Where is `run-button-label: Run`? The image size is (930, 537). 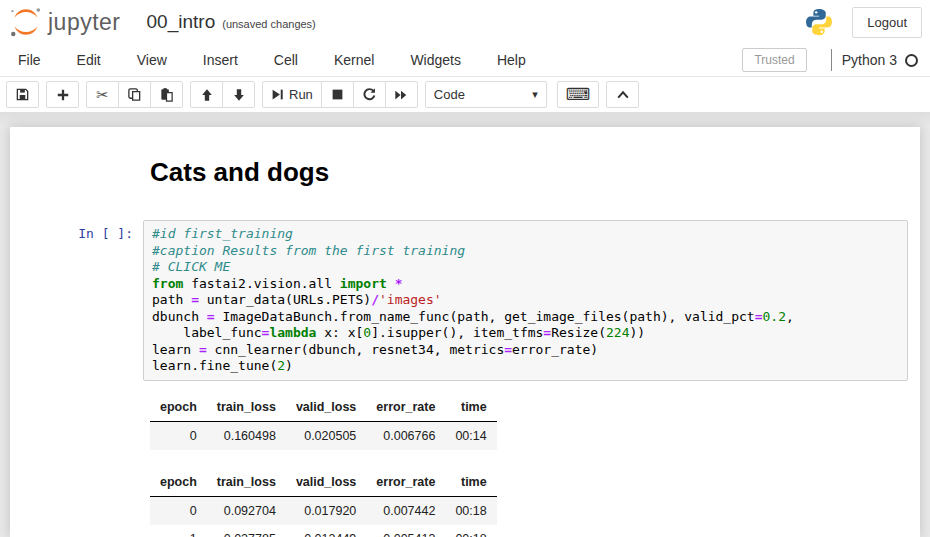
run-button-label: Run is located at coordinates (301, 94).